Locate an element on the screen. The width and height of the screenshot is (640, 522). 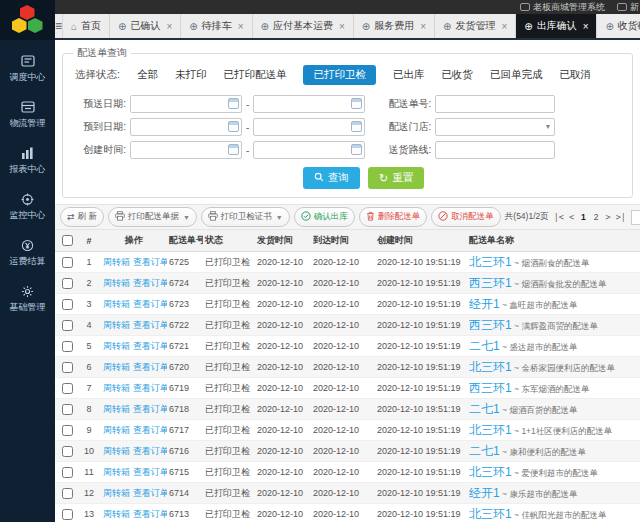
status-option-已打印配送单: 已打印配送单 is located at coordinates (254, 75).